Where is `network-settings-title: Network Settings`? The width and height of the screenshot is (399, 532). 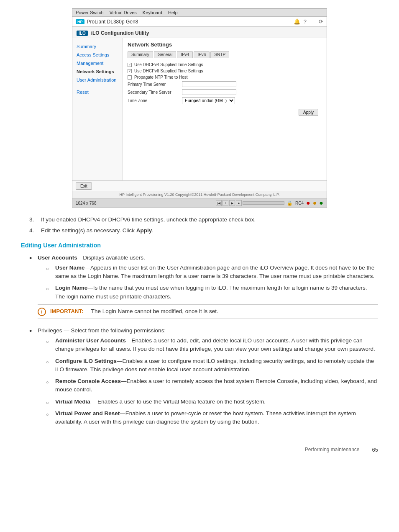 network-settings-title: Network Settings is located at coordinates (225, 44).